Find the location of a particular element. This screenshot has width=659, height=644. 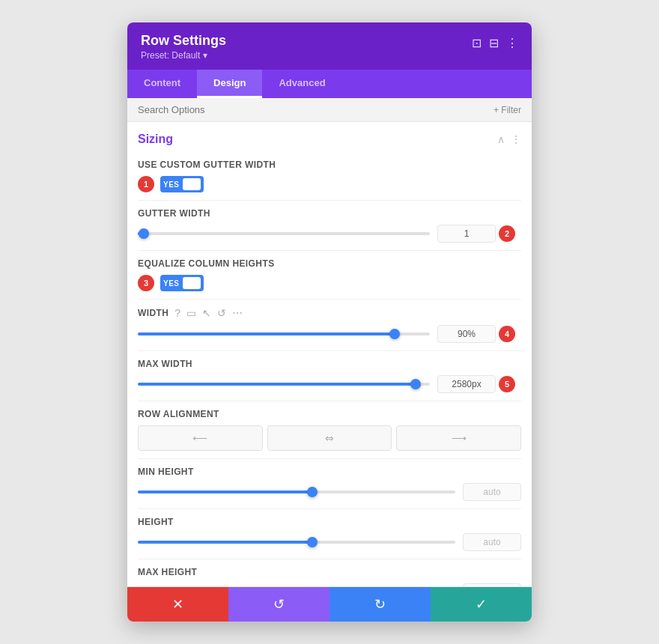

redo-icon: ↻ is located at coordinates (380, 604).